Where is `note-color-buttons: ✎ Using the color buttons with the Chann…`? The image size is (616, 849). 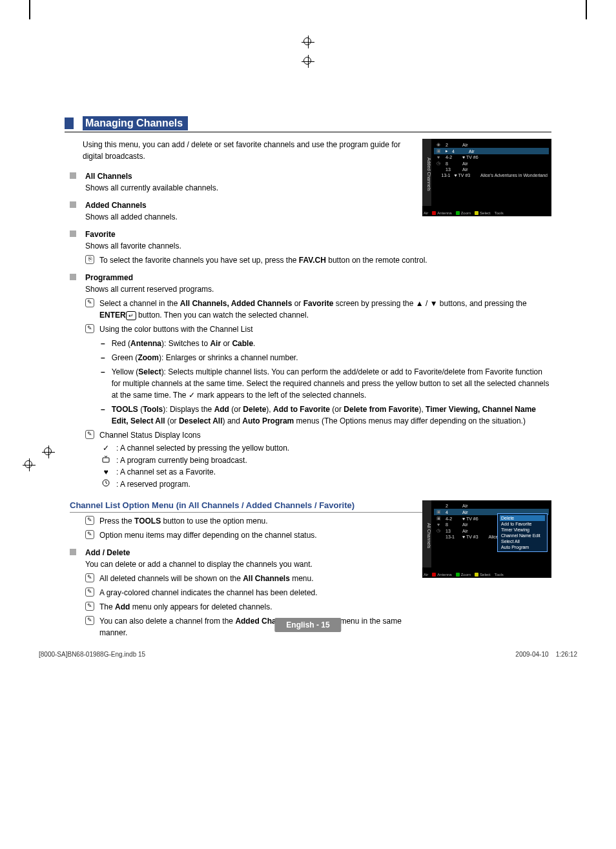 note-color-buttons: ✎ Using the color buttons with the Chann… is located at coordinates (318, 329).